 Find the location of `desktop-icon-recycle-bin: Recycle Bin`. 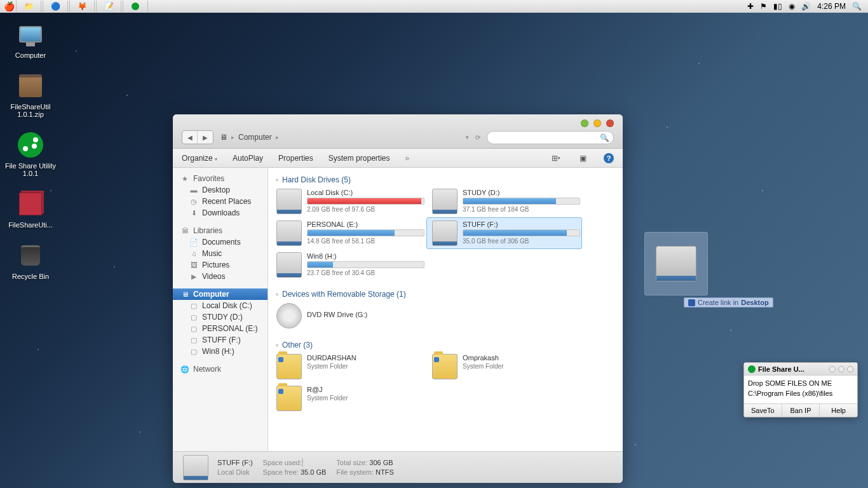

desktop-icon-recycle-bin: Recycle Bin is located at coordinates (31, 261).